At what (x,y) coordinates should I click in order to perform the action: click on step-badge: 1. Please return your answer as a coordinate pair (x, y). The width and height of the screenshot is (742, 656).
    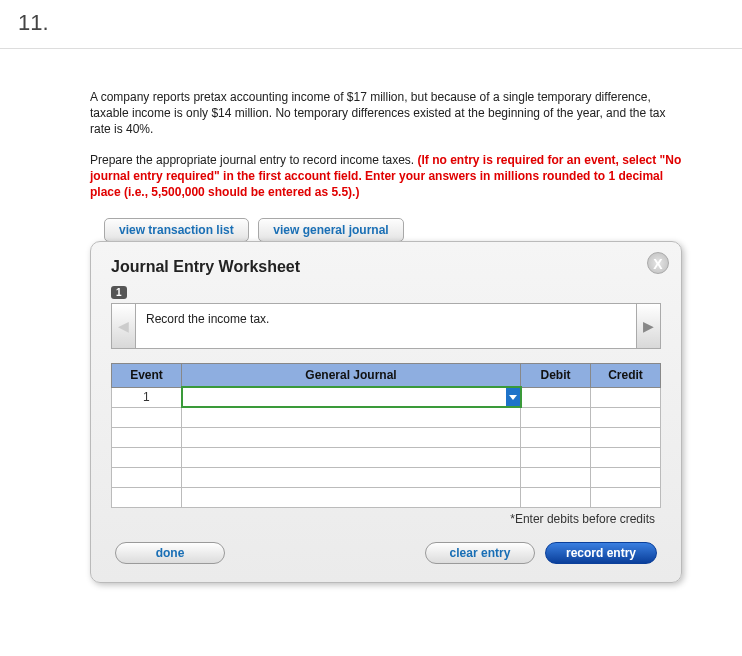
    Looking at the image, I should click on (119, 292).